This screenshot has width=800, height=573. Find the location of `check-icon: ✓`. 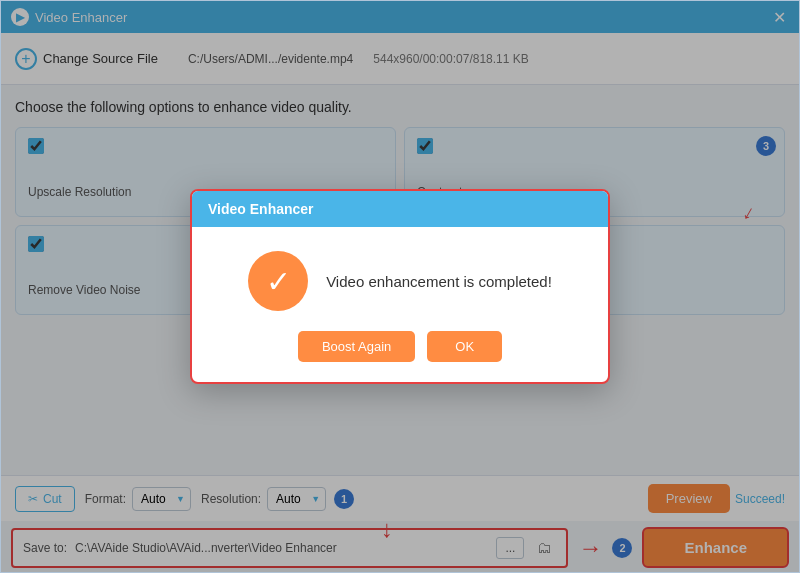

check-icon: ✓ is located at coordinates (278, 282).